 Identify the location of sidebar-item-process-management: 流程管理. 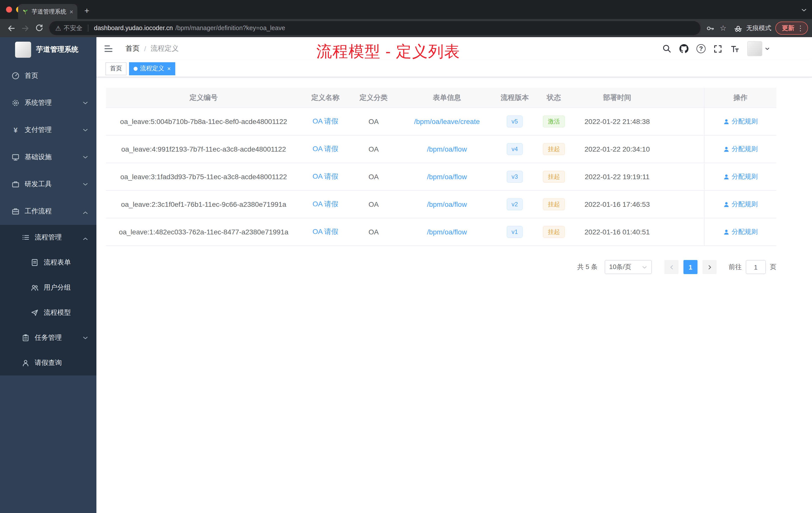
(48, 237).